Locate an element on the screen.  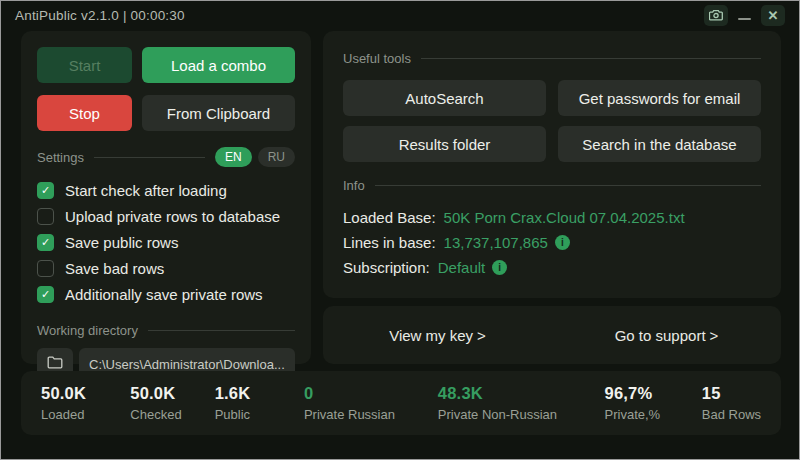
search-in-database-button: Search in the database is located at coordinates (660, 144).